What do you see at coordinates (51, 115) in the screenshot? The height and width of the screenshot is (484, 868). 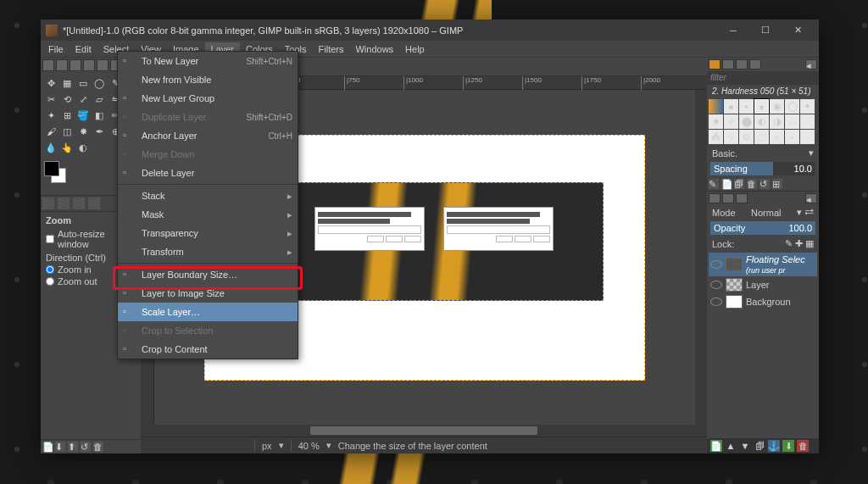 I see `tool-unified: ✦` at bounding box center [51, 115].